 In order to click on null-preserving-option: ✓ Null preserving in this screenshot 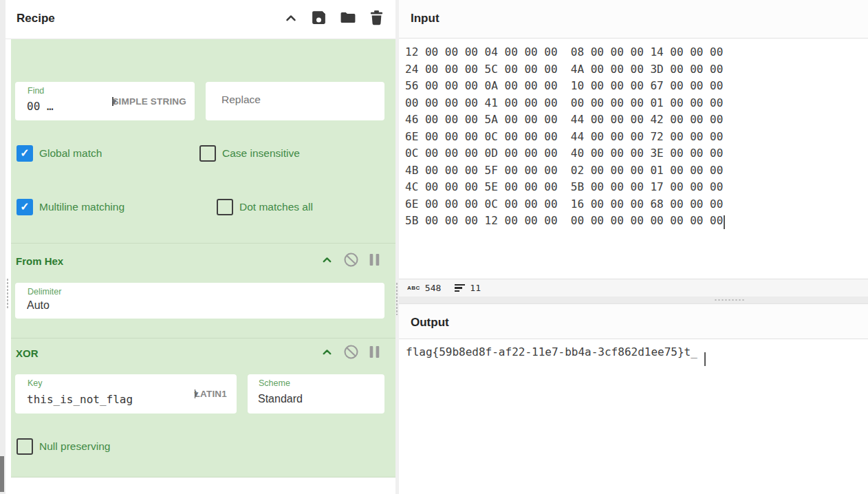, I will do `click(63, 447)`.